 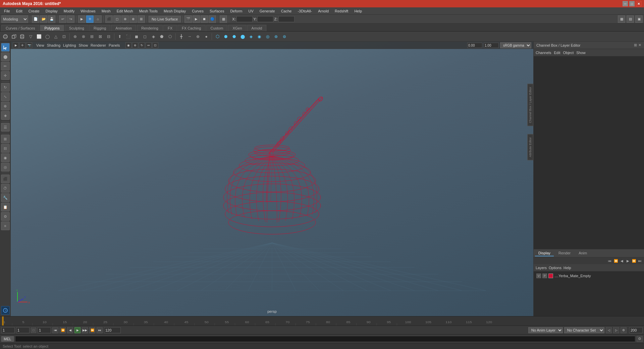 I want to click on uv5-btn: ◈, so click(x=251, y=37).